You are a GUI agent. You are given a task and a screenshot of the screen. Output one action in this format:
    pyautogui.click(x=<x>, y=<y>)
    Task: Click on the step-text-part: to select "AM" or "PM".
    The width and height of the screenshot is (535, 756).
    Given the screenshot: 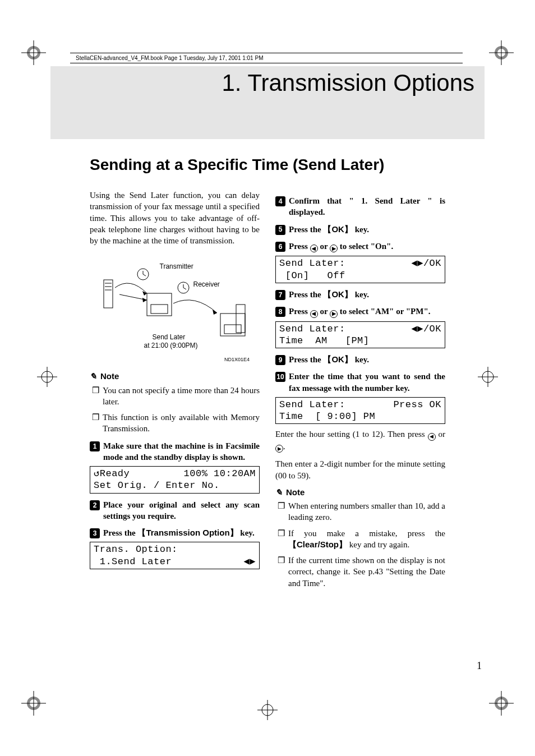 What is the action you would take?
    pyautogui.click(x=384, y=311)
    